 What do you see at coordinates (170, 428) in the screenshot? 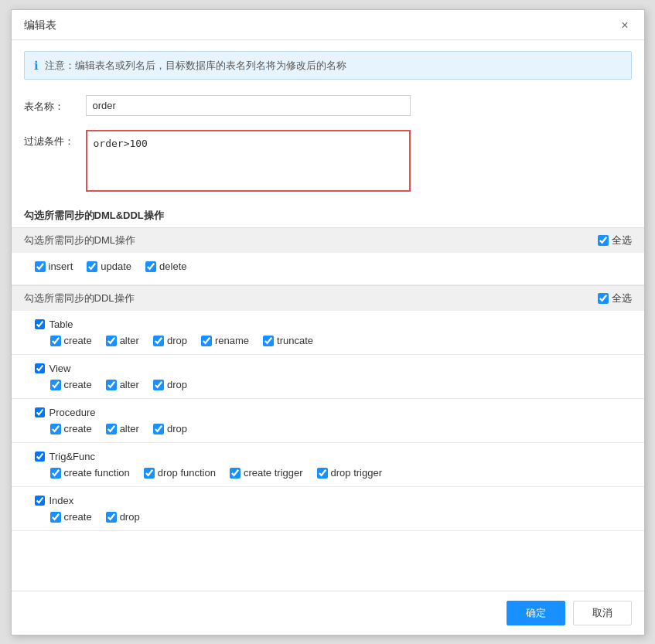
I see `proc-drop-item: drop` at bounding box center [170, 428].